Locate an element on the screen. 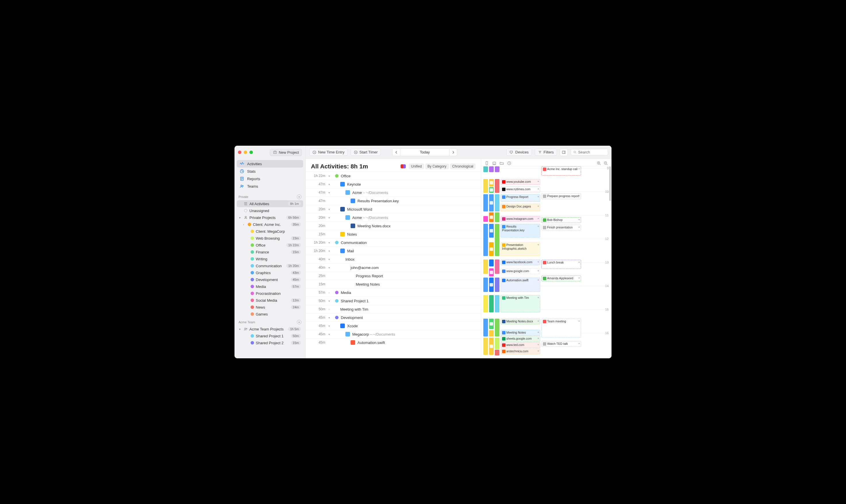  current-date: Today is located at coordinates (425, 152).